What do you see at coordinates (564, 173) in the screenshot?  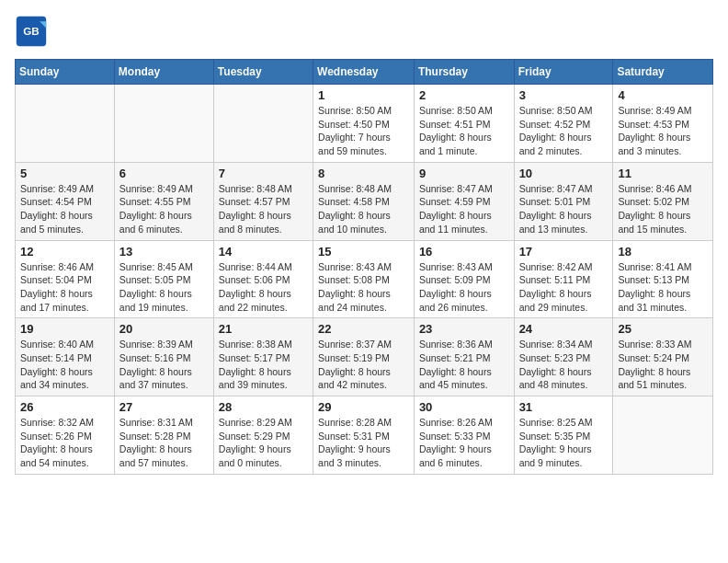 I see `day-number: 10` at bounding box center [564, 173].